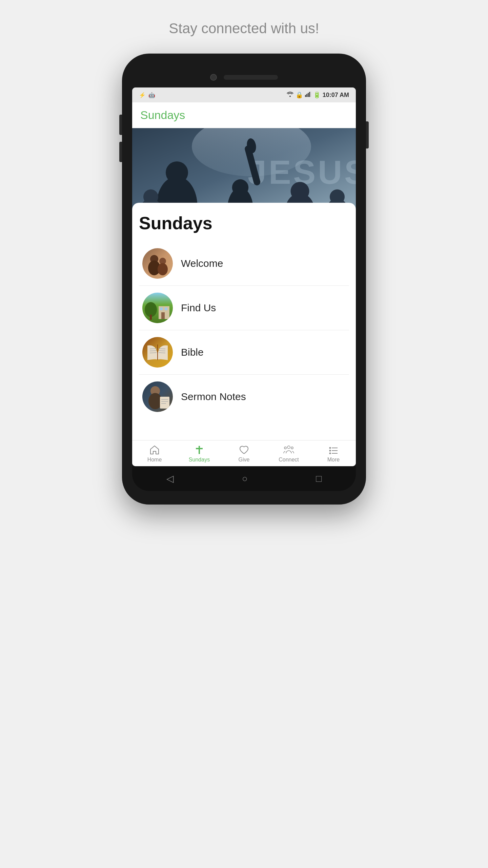  Describe the element at coordinates (158, 308) in the screenshot. I see `findus-avatar` at that location.